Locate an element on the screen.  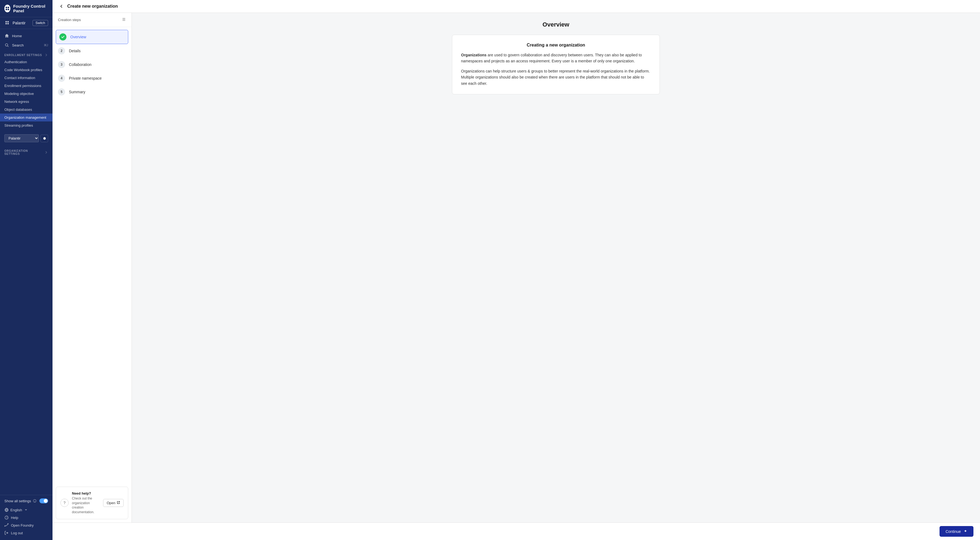
sidebar: Foundry Control Panel Palantir Switch Ho… is located at coordinates (26, 270).